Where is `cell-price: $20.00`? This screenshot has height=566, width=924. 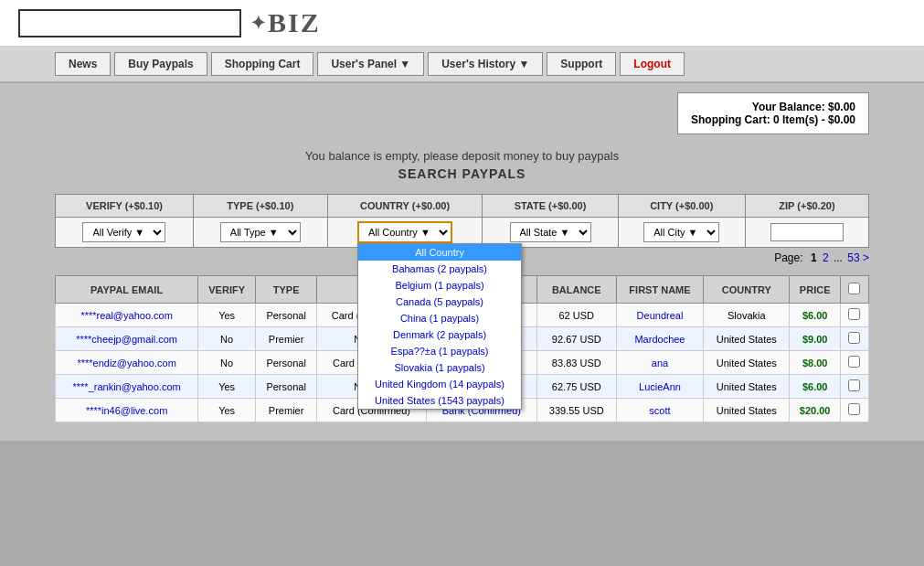 cell-price: $20.00 is located at coordinates (815, 411).